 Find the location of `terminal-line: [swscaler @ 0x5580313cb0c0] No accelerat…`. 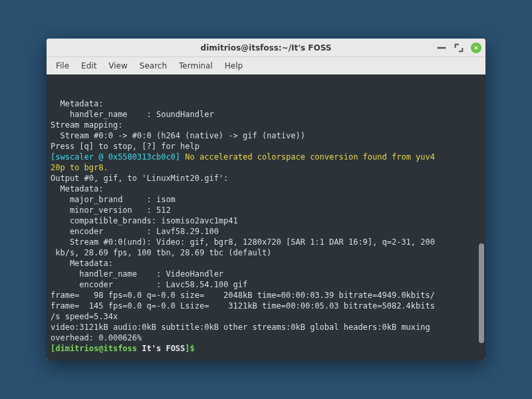

terminal-line: [swscaler @ 0x5580313cb0c0] No accelerat… is located at coordinates (266, 157).